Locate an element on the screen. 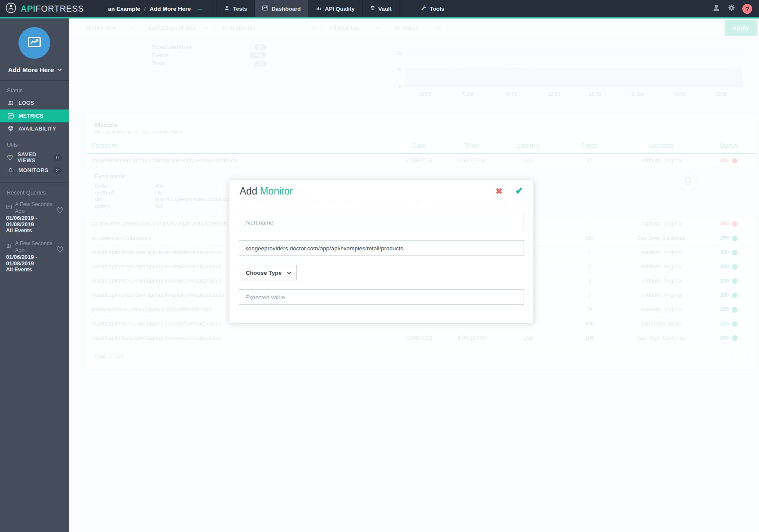 The image size is (759, 532). sidebar-item-logs: LOGS is located at coordinates (34, 103).